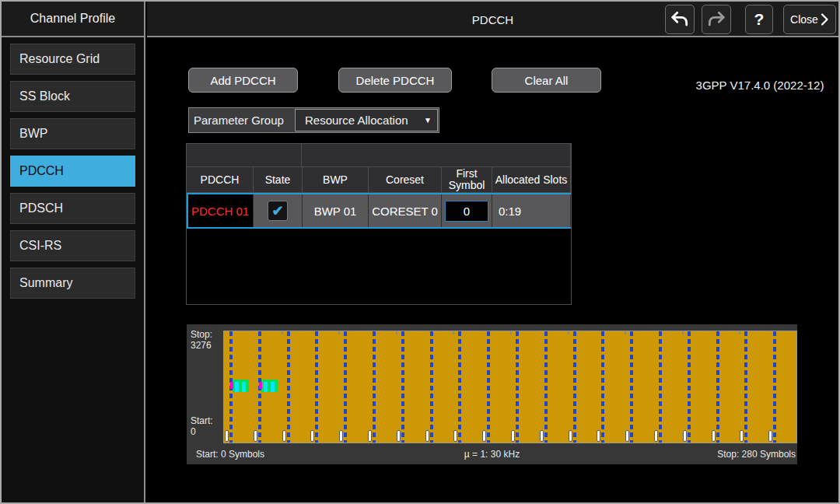 Image resolution: width=840 pixels, height=504 pixels. Describe the element at coordinates (73, 19) in the screenshot. I see `sidebar-title: Channel Profile` at that location.